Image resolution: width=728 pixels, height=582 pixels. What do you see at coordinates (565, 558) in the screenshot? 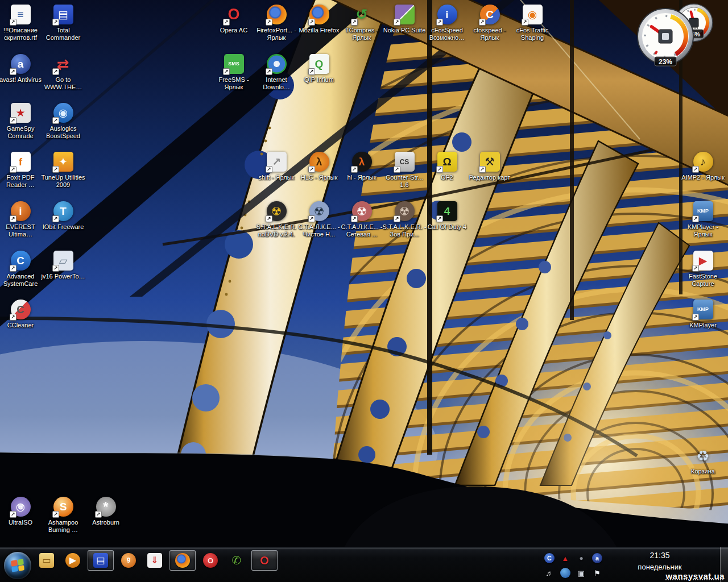
I see `tray-red-triangle-tray: ▲` at bounding box center [565, 558].